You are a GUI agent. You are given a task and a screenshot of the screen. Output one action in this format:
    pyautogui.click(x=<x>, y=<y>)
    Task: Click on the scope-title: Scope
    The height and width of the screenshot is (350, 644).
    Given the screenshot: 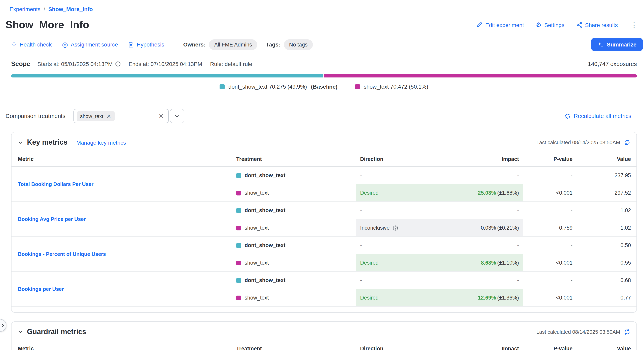 What is the action you would take?
    pyautogui.click(x=20, y=64)
    